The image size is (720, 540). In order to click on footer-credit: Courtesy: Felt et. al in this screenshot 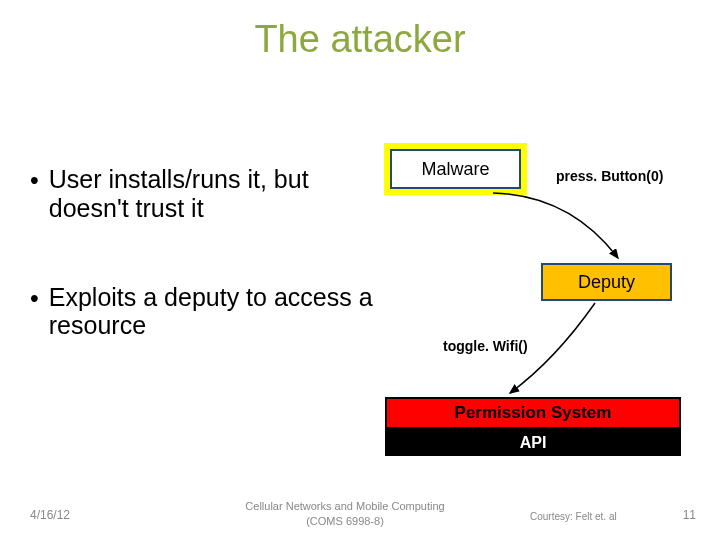, I will do `click(574, 516)`.